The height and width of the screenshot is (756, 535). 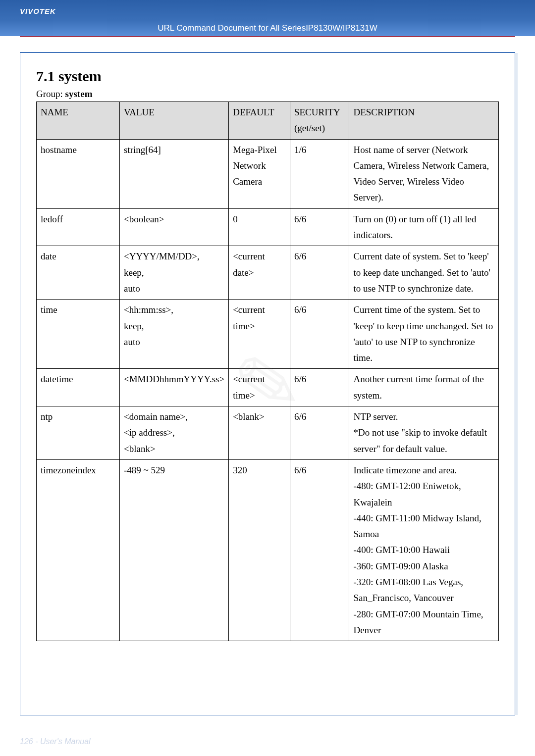 What do you see at coordinates (260, 273) in the screenshot?
I see `cell-default: <current date>` at bounding box center [260, 273].